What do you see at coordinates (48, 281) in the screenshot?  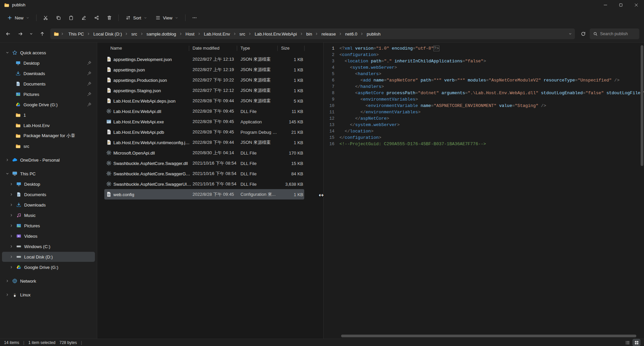 I see `sidebar-section-network: Network` at bounding box center [48, 281].